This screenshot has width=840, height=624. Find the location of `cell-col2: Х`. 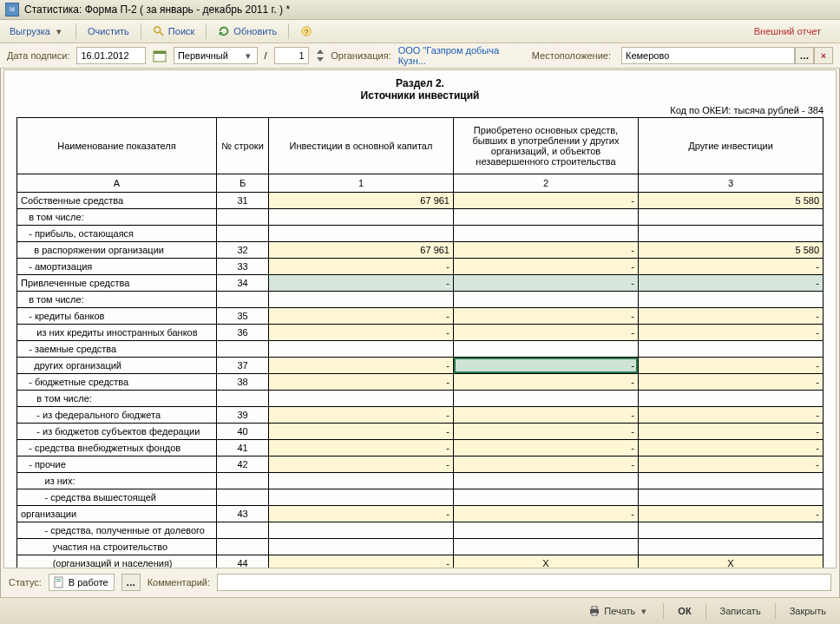

cell-col2: Х is located at coordinates (547, 562).